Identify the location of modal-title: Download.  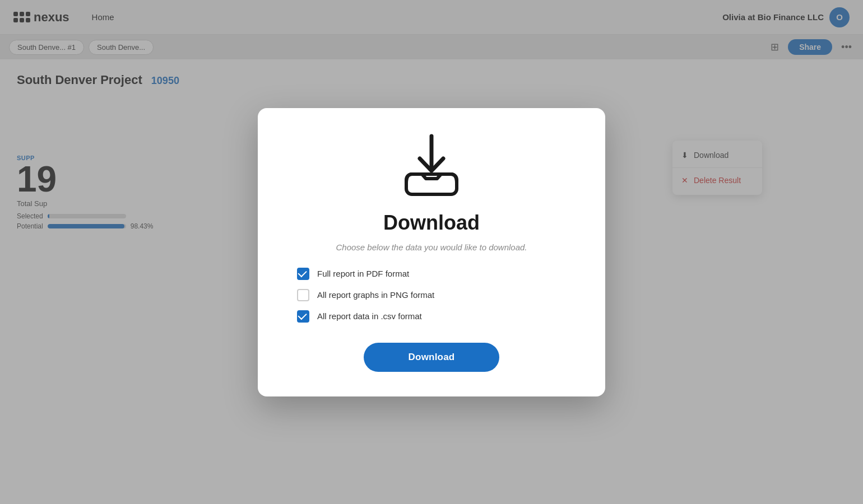
(432, 223).